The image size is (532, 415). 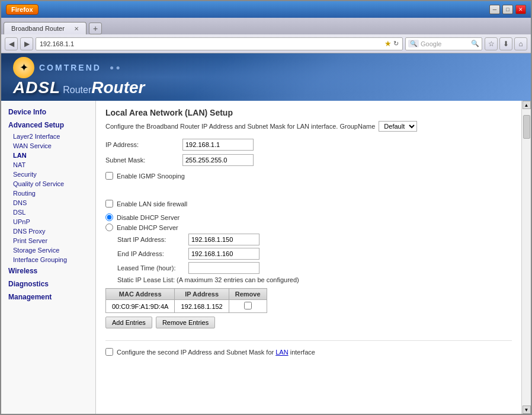 I want to click on igmp-row: Enable IGMP Snooping, so click(x=309, y=175).